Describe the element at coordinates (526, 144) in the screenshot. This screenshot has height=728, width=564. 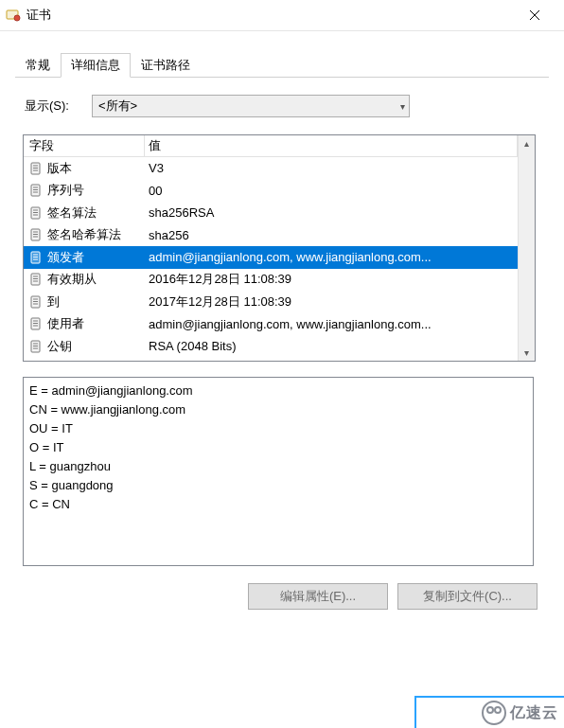
I see `scroll-up-button: ▴` at that location.